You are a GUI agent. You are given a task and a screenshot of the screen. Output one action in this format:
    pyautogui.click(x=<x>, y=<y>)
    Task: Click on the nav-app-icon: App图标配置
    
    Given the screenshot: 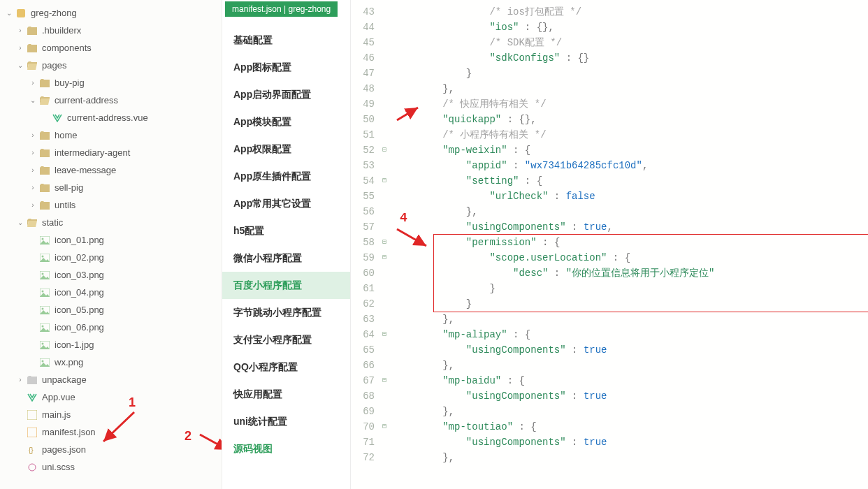 What is the action you would take?
    pyautogui.click(x=287, y=67)
    